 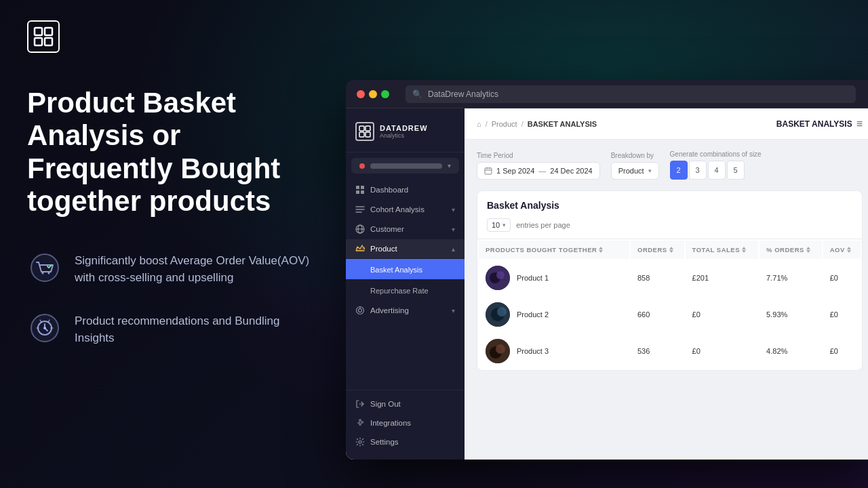 I want to click on sidebar-label-customer: Customer, so click(x=387, y=229).